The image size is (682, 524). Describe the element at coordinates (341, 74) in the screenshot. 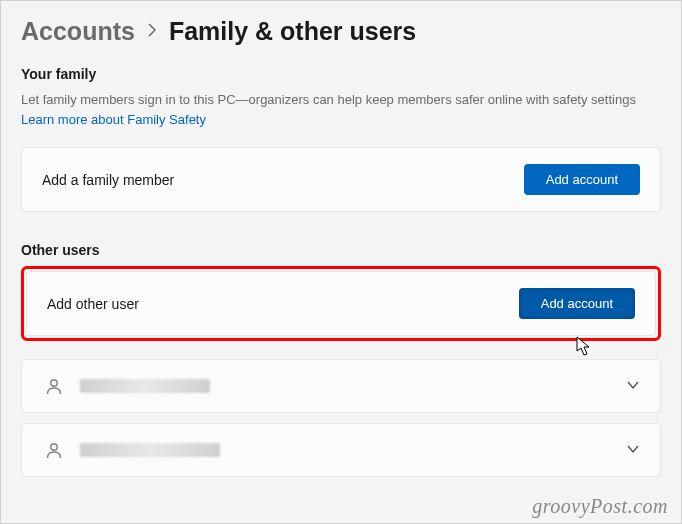

I see `family-section-title: Your family` at that location.